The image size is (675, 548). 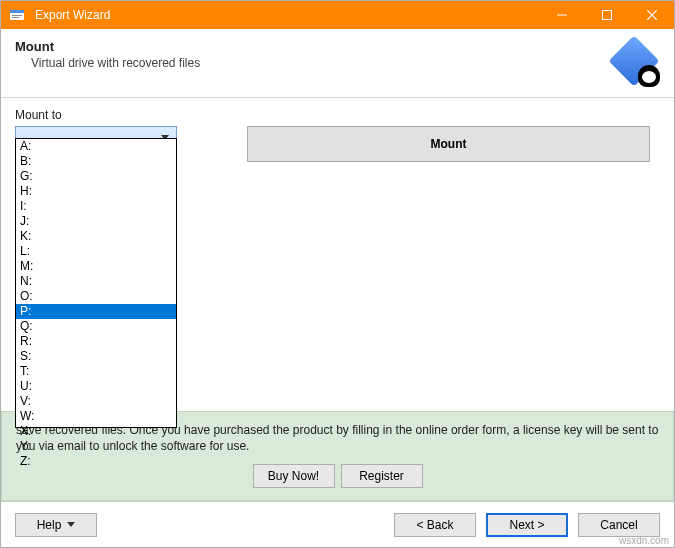 What do you see at coordinates (338, 524) in the screenshot?
I see `wizard-footer: Help < Back Next > Cancel` at bounding box center [338, 524].